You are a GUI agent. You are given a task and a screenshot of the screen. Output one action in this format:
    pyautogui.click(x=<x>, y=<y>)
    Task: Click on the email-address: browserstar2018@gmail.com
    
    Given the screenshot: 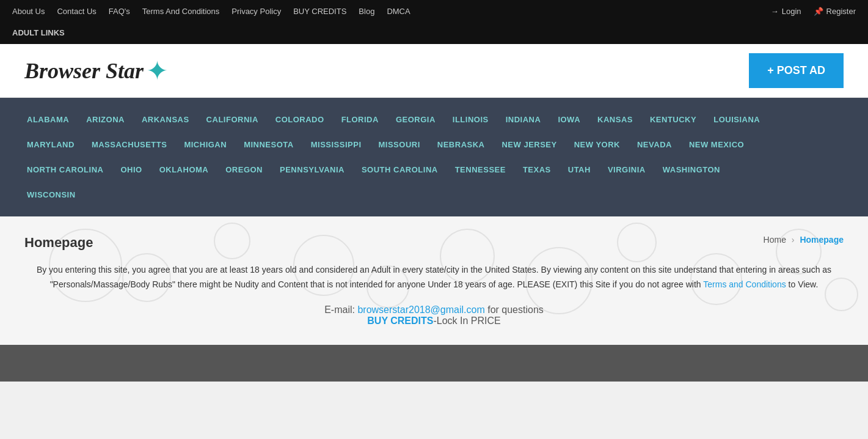 What is the action you would take?
    pyautogui.click(x=421, y=309)
    